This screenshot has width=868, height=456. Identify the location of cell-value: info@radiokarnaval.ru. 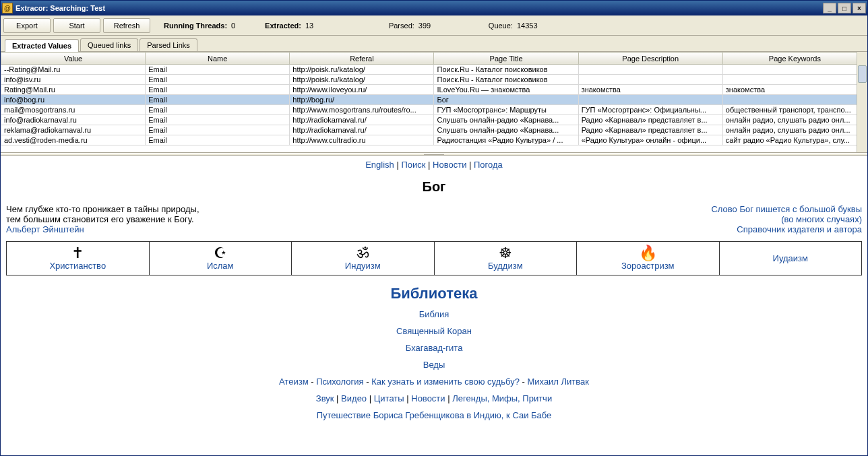
(73, 120).